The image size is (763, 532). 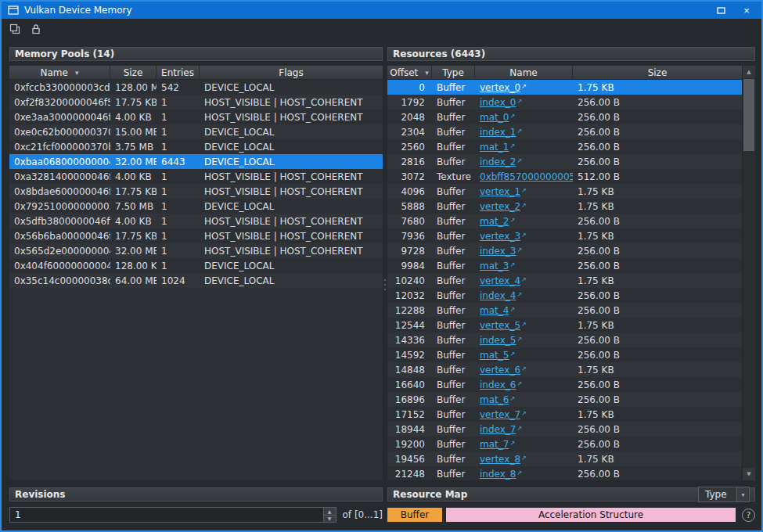 What do you see at coordinates (526, 177) in the screenshot?
I see `resource-link: 0xbff8570000000052` at bounding box center [526, 177].